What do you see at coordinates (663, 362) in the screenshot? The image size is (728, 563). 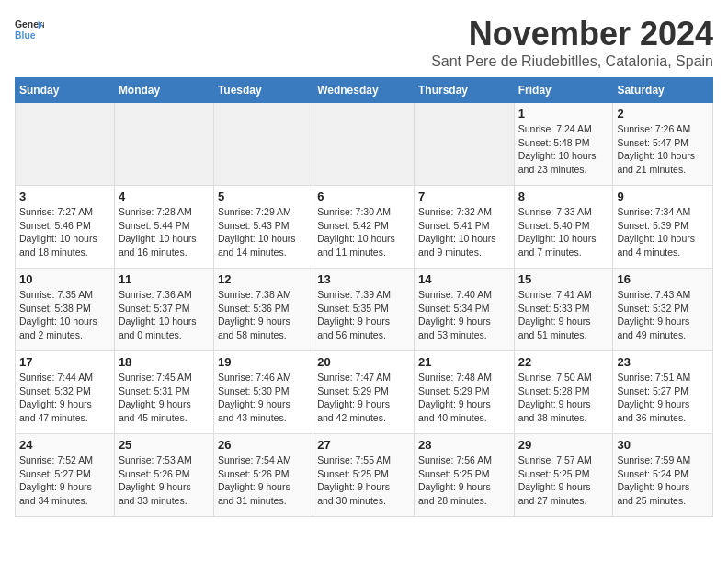 I see `day-number: 23` at bounding box center [663, 362].